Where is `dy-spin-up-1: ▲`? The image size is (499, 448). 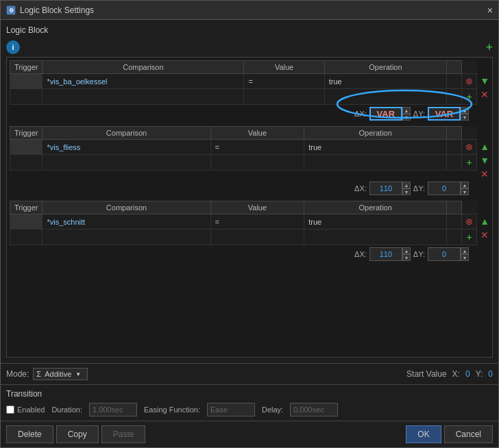 dy-spin-up-1: ▲ is located at coordinates (465, 110).